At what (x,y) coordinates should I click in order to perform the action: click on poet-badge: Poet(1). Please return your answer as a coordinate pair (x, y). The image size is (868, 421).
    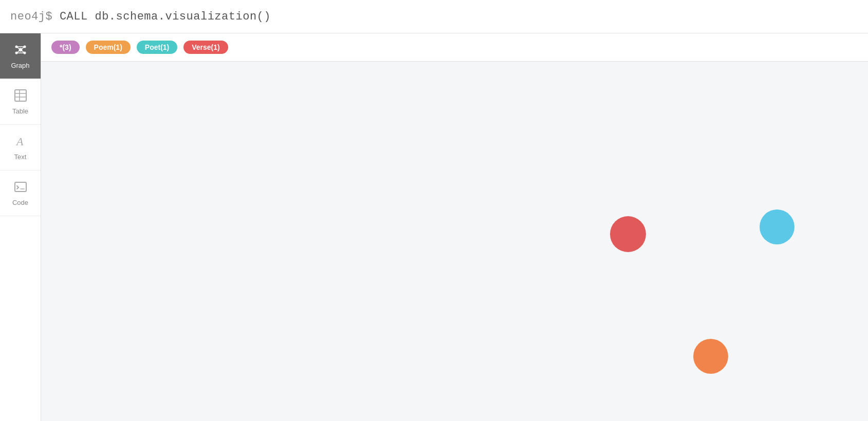
    Looking at the image, I should click on (157, 47).